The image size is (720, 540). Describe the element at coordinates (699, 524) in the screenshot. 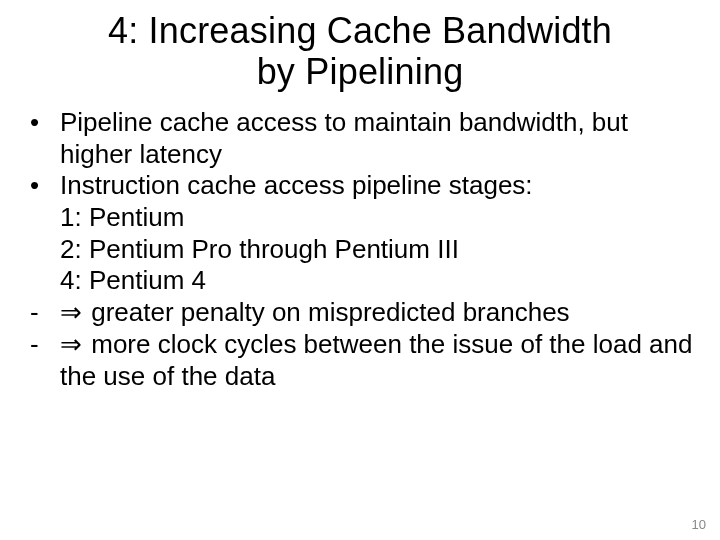

I see `page-number: 10` at that location.